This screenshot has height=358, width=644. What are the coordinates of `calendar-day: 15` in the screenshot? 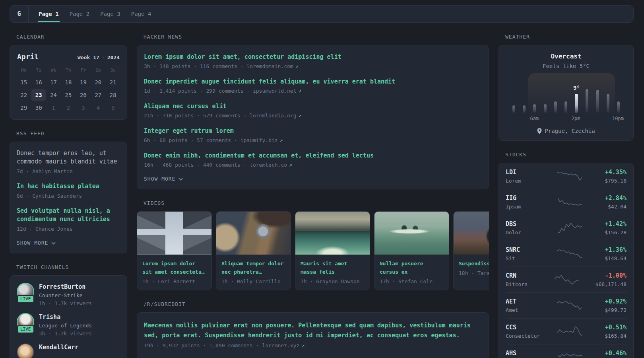 It's located at (24, 82).